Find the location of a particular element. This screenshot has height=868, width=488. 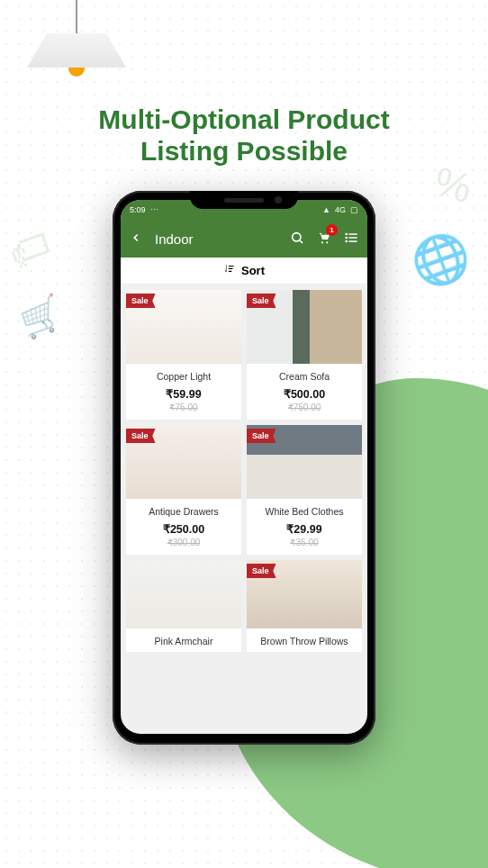

page-title: Indoor is located at coordinates (216, 240).